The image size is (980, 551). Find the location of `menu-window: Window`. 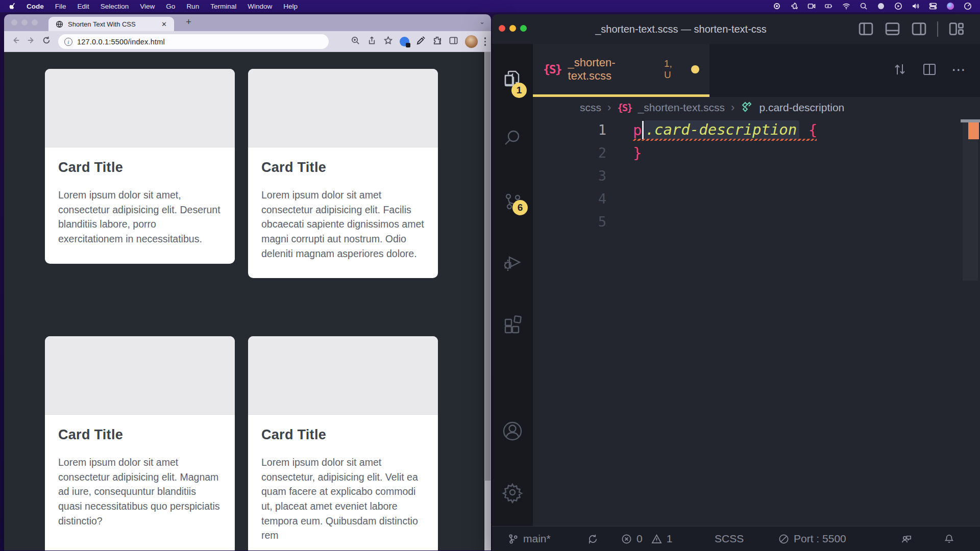

menu-window: Window is located at coordinates (260, 6).